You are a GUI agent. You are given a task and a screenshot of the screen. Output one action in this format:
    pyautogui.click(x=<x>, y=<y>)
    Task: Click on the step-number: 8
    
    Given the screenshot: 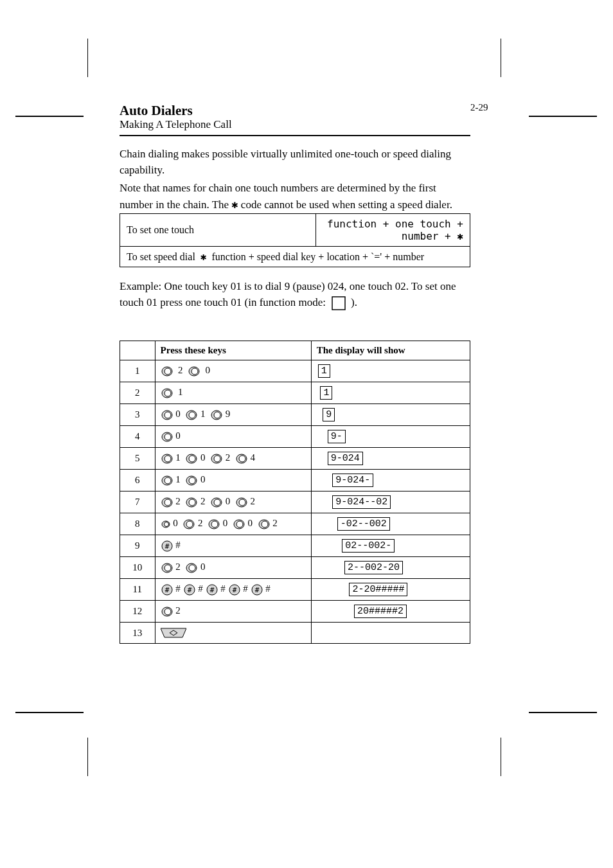 What is the action you would take?
    pyautogui.click(x=138, y=524)
    